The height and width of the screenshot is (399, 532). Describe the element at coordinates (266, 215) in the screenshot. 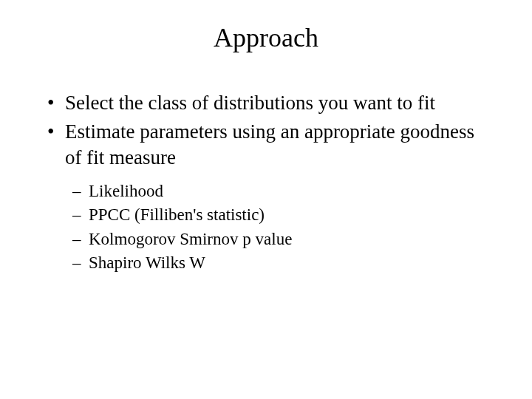

I see `dash-item: – PPCC (Filliben's statistic)` at that location.